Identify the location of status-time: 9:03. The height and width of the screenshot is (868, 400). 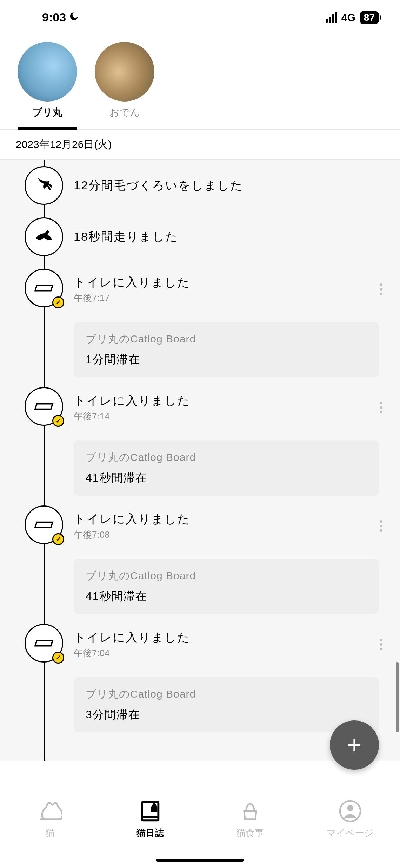
(54, 18).